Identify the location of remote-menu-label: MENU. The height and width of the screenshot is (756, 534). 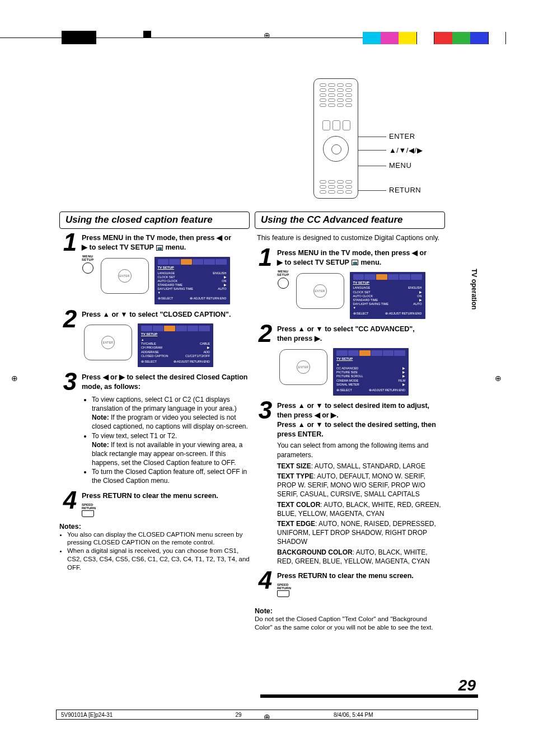
(400, 166).